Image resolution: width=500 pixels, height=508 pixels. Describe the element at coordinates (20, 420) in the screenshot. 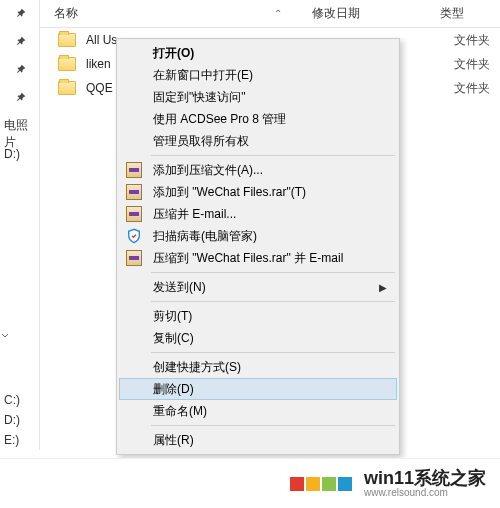

I see `nav-drives-bottom: C:) D:) E:)` at that location.